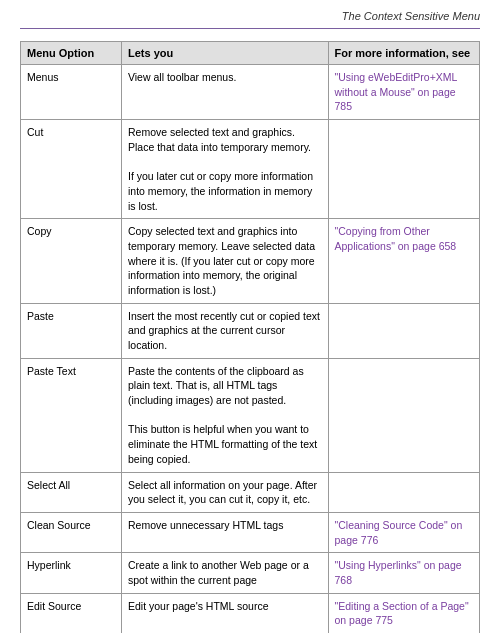 This screenshot has width=500, height=633. Describe the element at coordinates (72, 573) in the screenshot. I see `cell-menu-option: Hyperlink` at that location.